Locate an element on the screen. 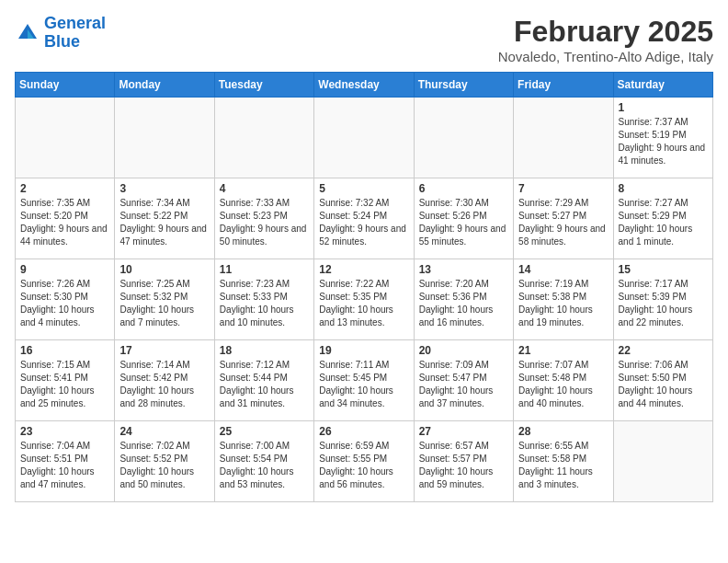 The image size is (728, 563). day-number: 23 is located at coordinates (64, 431).